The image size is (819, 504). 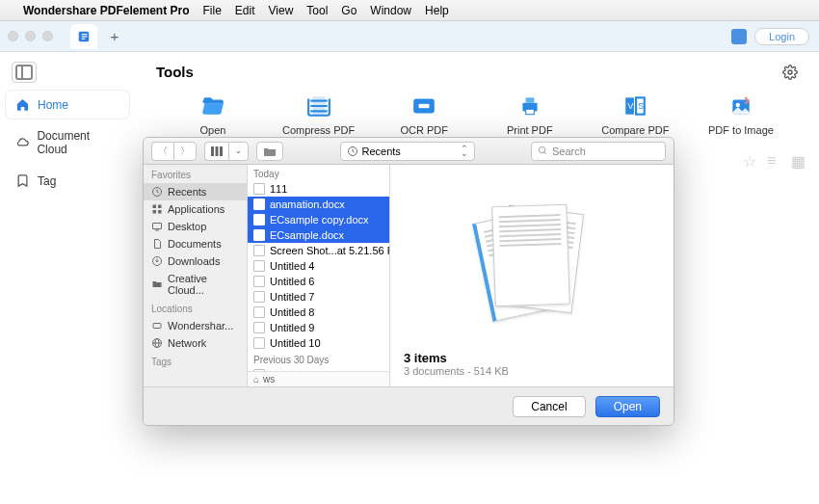 I want to click on file-row: Untitled 8, so click(x=318, y=312).